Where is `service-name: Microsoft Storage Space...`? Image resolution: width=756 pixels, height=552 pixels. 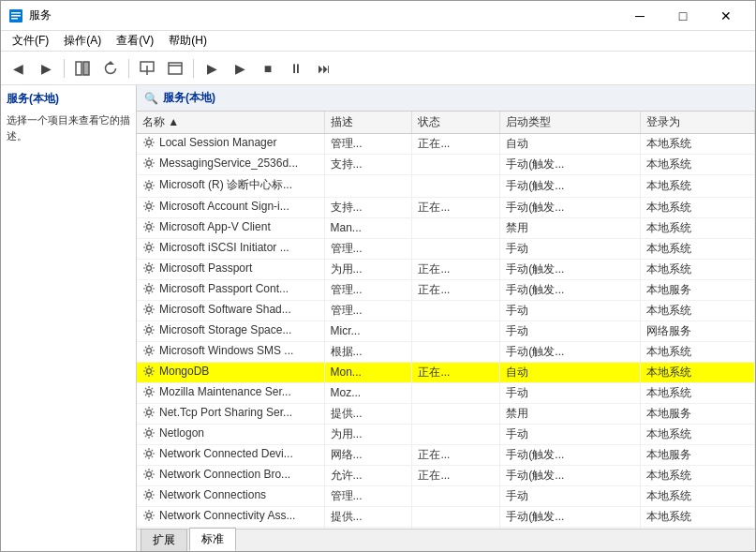 service-name: Microsoft Storage Space... is located at coordinates (230, 331).